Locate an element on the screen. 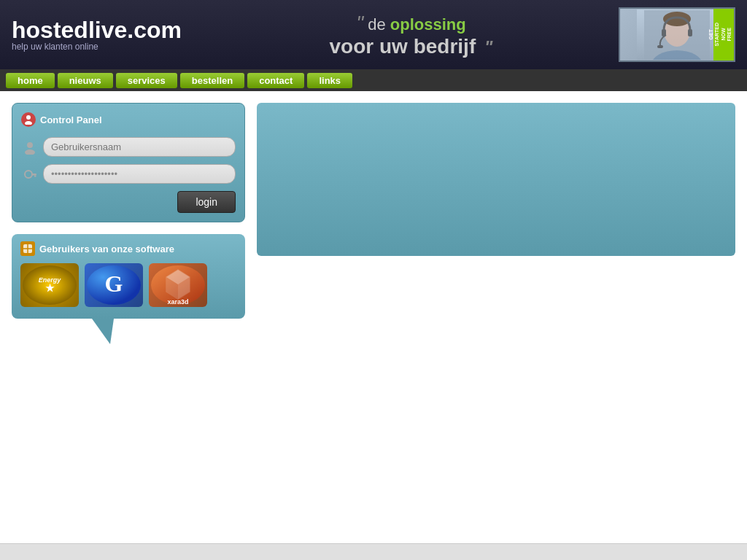 The image size is (747, 560). tagline-oplossing: oplossing is located at coordinates (428, 25).